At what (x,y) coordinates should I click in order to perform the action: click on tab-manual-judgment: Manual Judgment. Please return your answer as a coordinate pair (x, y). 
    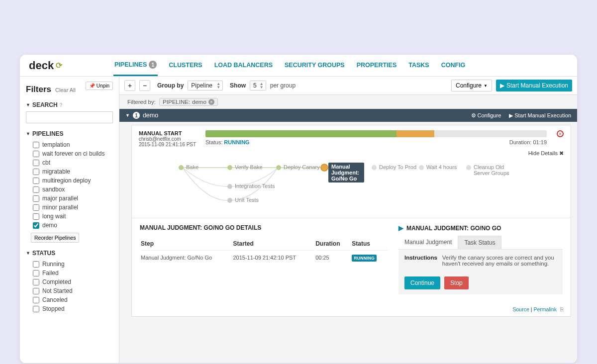
    Looking at the image, I should click on (428, 243).